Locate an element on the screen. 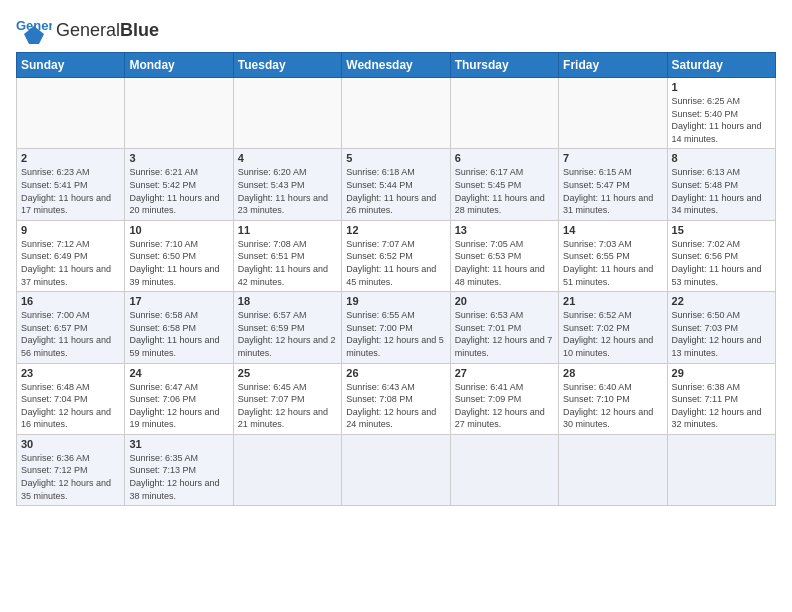 The height and width of the screenshot is (612, 792). day-number: 13 is located at coordinates (504, 230).